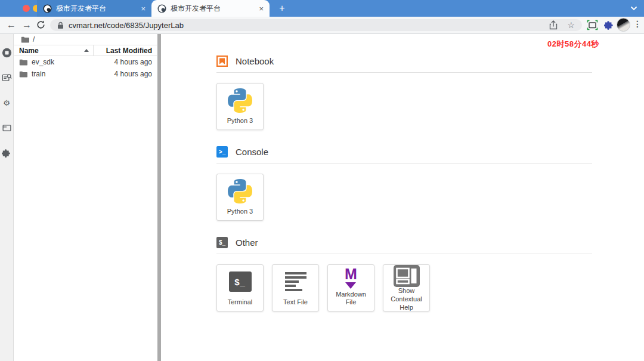 The height and width of the screenshot is (361, 644). Describe the element at coordinates (86, 50) in the screenshot. I see `sort-ascending-icon` at that location.